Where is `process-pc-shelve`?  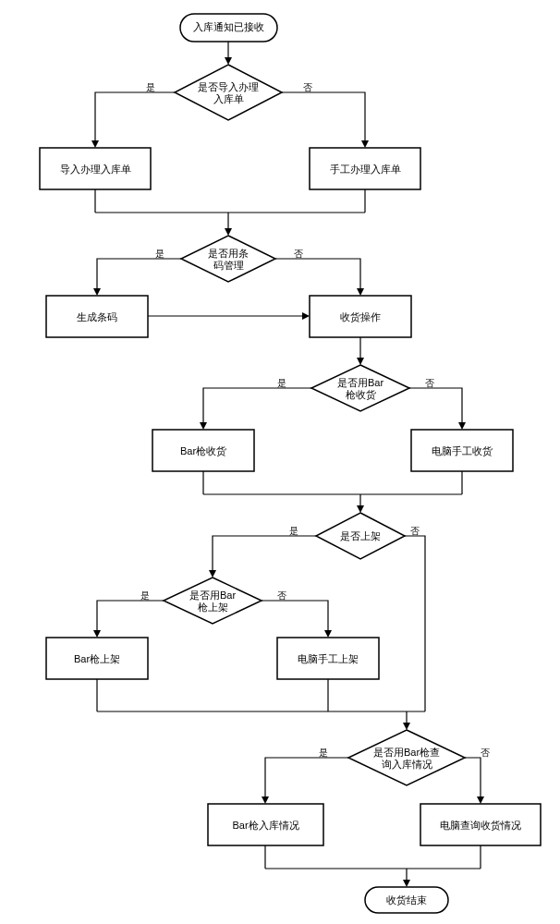 process-pc-shelve is located at coordinates (328, 658).